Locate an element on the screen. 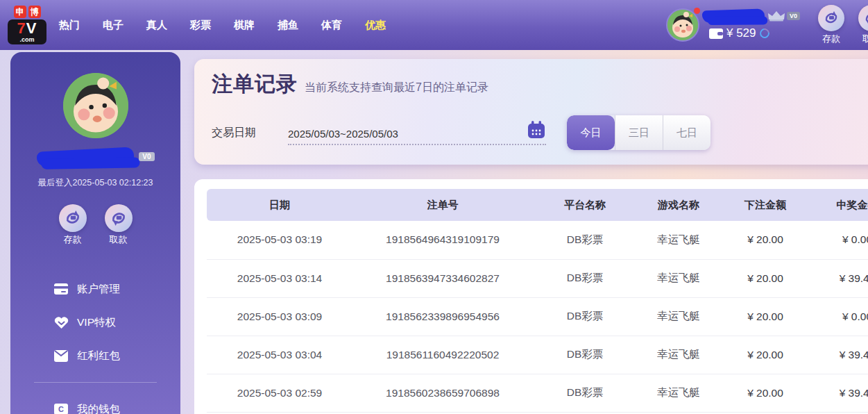  last-login-text: 最后登入2025-05-03 02:12:23 is located at coordinates (96, 183).